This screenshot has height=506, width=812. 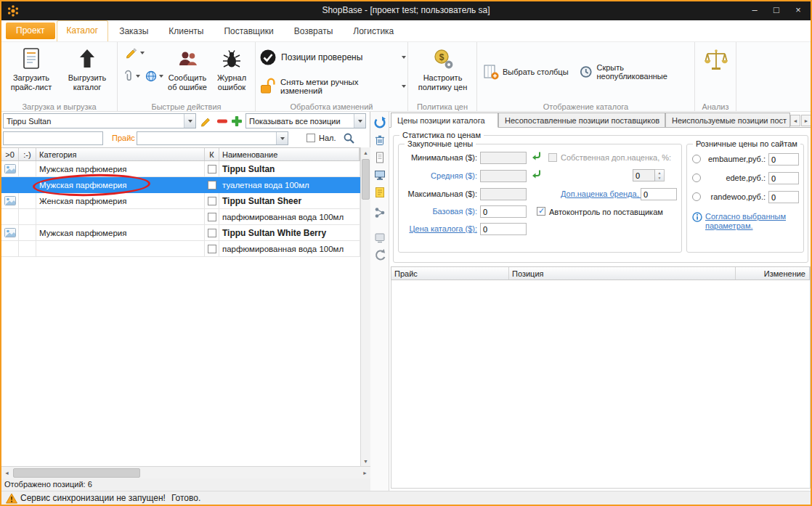 I want to click on table-row-selected: Мужская парфюмерия туалетная вода 100мл, so click(x=181, y=185).